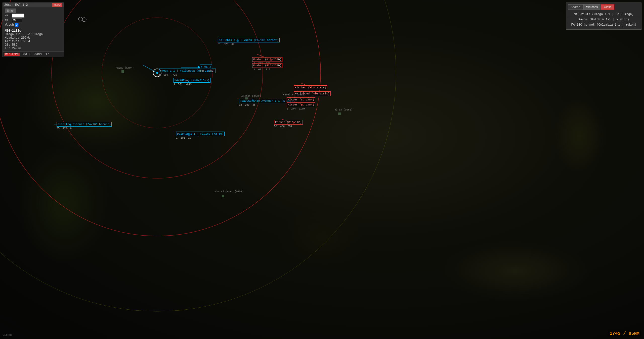 This screenshot has width=644, height=339. Describe the element at coordinates (8, 20) in the screenshot. I see `tr-label: TR` at that location.